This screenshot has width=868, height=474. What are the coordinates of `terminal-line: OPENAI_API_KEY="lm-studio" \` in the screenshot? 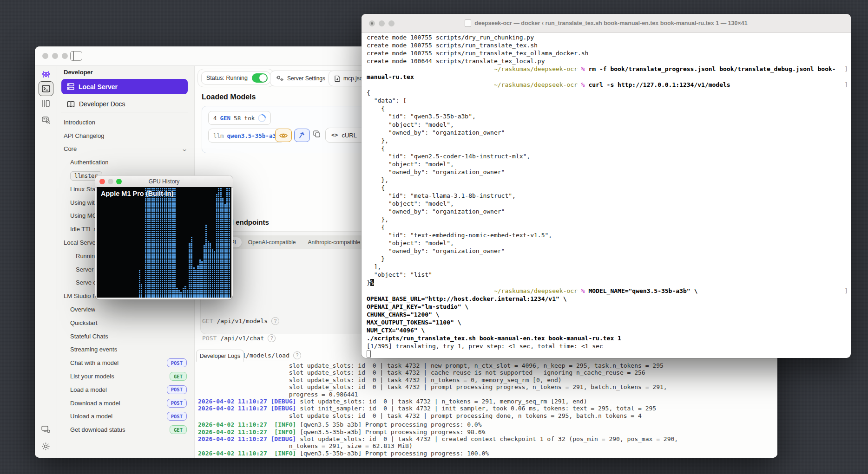 It's located at (609, 306).